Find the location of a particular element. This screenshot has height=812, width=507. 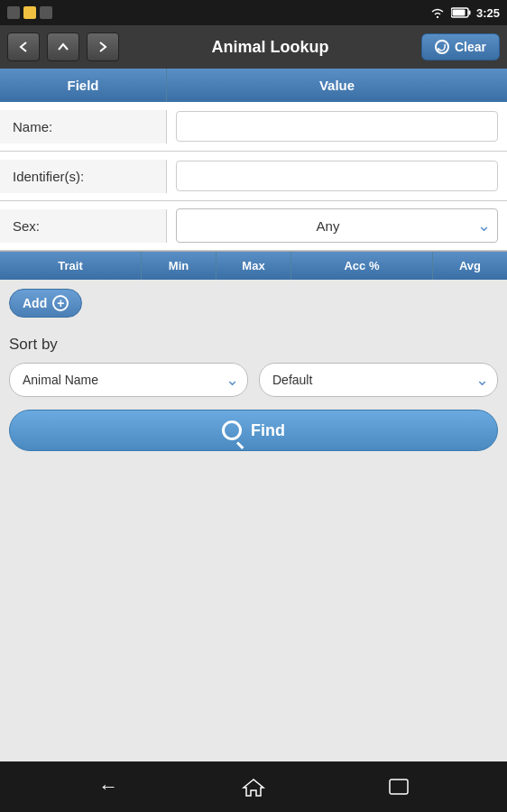

sex-select: Any Male Female is located at coordinates (337, 226).